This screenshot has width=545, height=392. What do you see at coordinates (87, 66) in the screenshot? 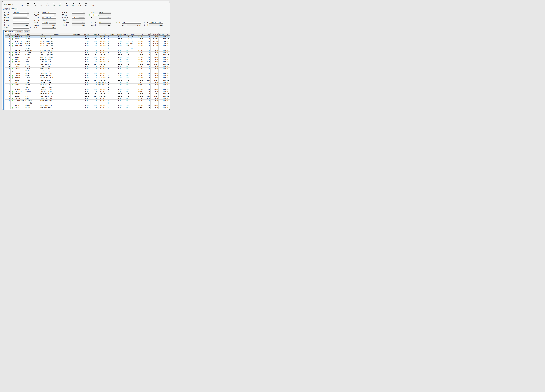
I see `table-row: 14 1802031 拉手子柄 锌合金，**g，镀铬， 1.0000 1.000…` at bounding box center [87, 66].